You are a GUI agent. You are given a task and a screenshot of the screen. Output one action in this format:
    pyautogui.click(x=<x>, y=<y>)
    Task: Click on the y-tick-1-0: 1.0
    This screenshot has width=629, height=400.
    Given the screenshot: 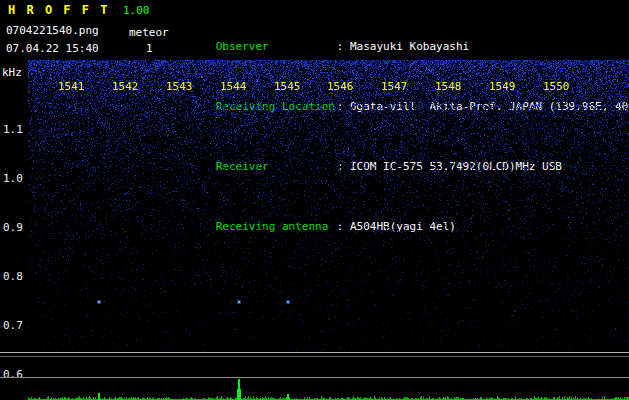 What is the action you would take?
    pyautogui.click(x=13, y=178)
    